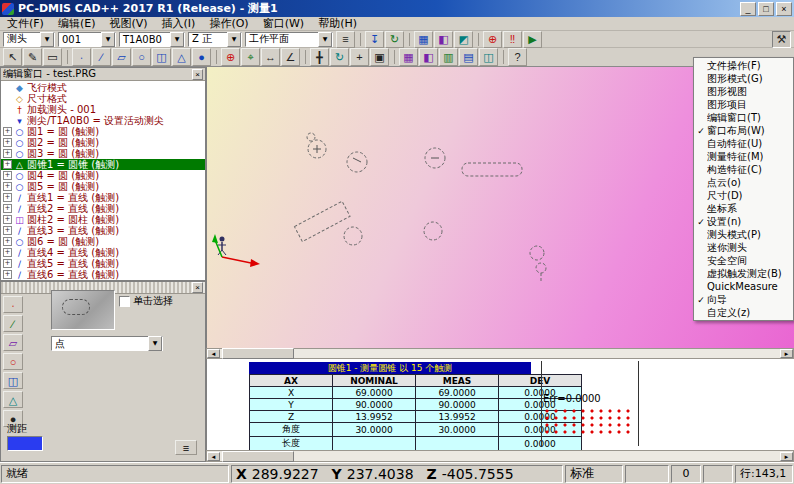 The width and height of the screenshot is (794, 484). What do you see at coordinates (290, 57) in the screenshot?
I see `dimension-angle-icon: ∠` at bounding box center [290, 57].